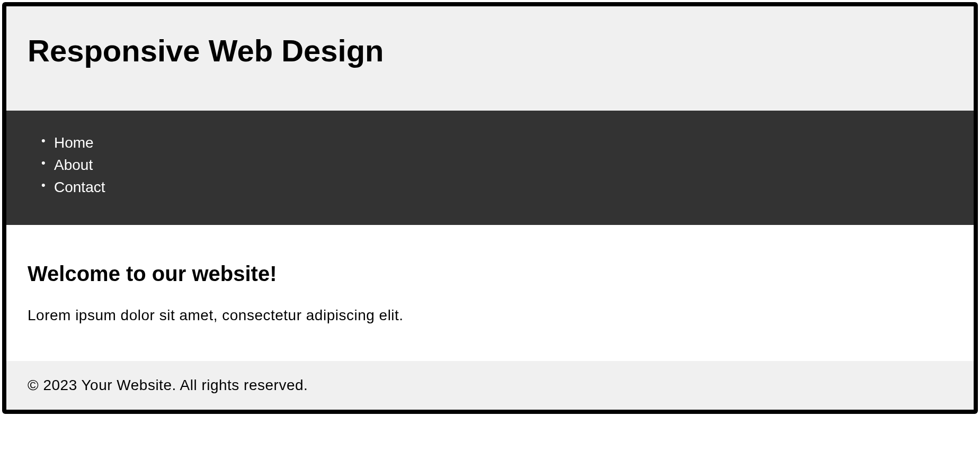 This screenshot has height=470, width=980. I want to click on page-title: Responsive Web Design, so click(490, 51).